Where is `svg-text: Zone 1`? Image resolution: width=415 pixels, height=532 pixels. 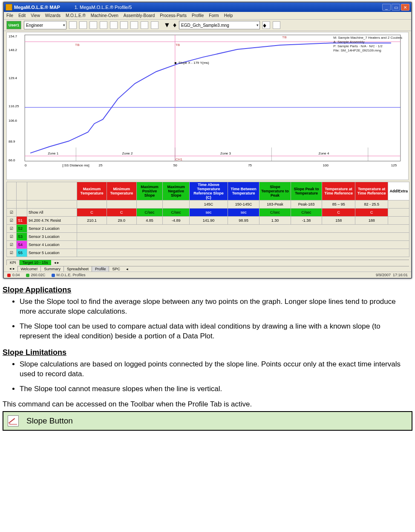
svg-text: Zone 1 is located at coordinates (53, 153).